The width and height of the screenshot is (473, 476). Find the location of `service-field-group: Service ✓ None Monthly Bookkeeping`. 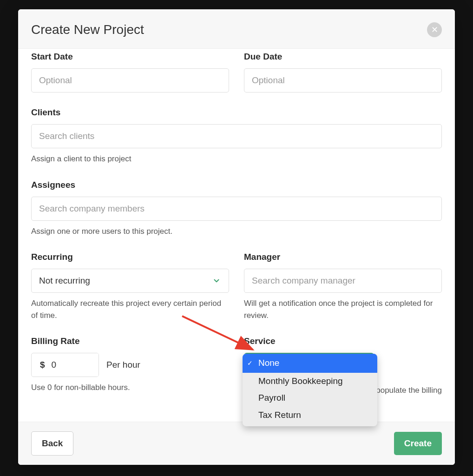

service-field-group: Service ✓ None Monthly Bookkeeping is located at coordinates (343, 366).